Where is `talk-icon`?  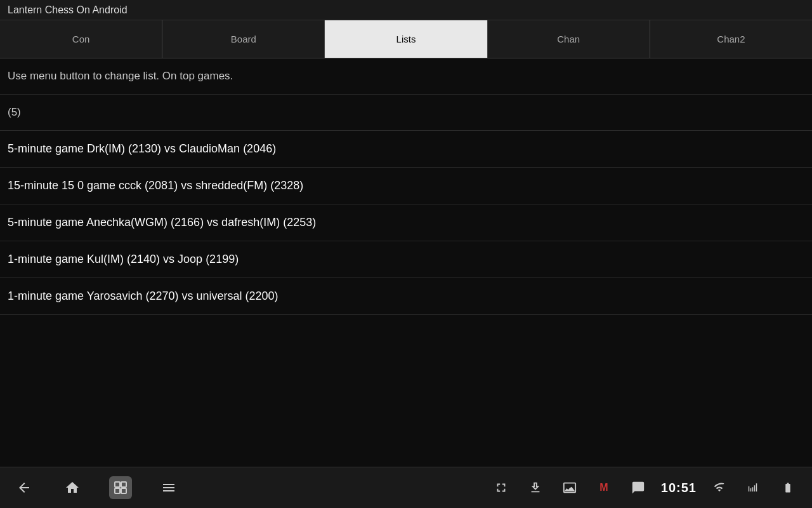 talk-icon is located at coordinates (638, 488).